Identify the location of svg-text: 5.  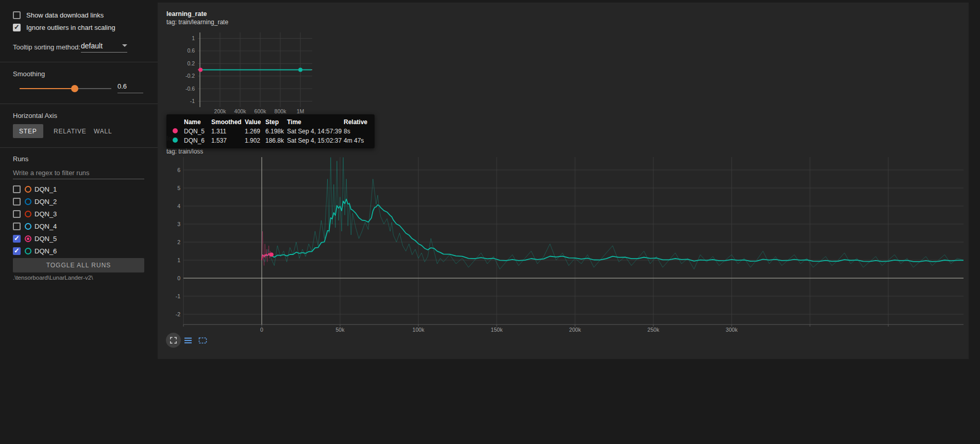
(179, 188).